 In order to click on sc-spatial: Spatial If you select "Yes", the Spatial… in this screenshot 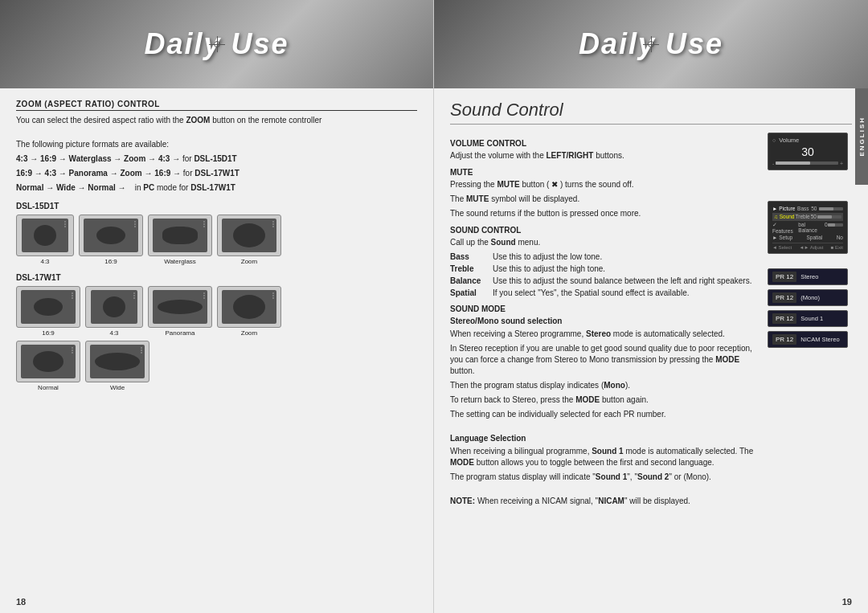, I will do `click(604, 292)`.